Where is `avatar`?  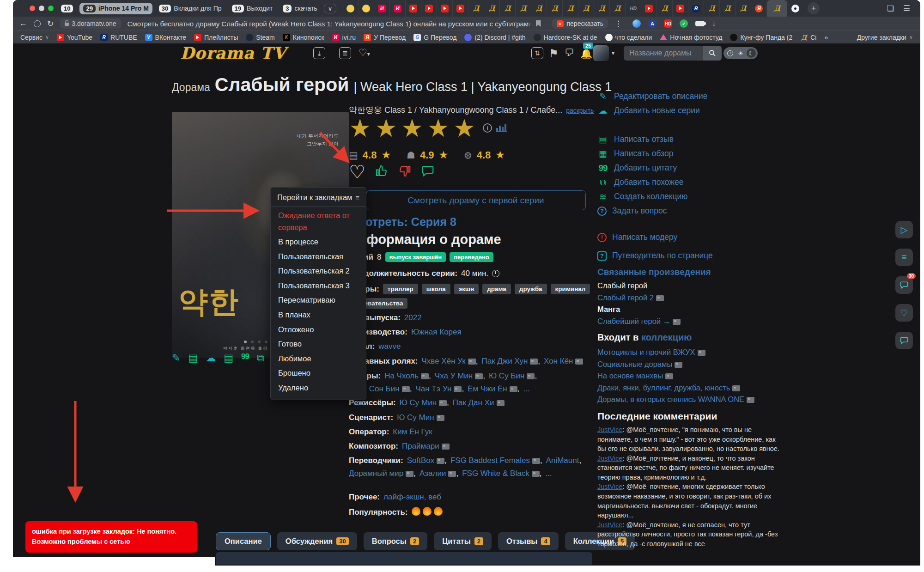 avatar is located at coordinates (601, 53).